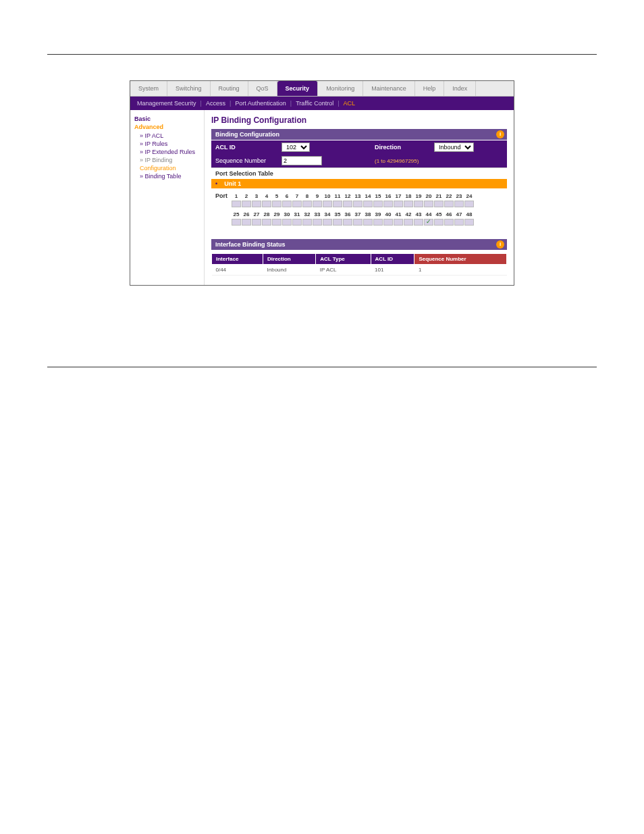 The width and height of the screenshot is (644, 834). Describe the element at coordinates (263, 88) in the screenshot. I see `topnav-item-qos: QoS` at that location.